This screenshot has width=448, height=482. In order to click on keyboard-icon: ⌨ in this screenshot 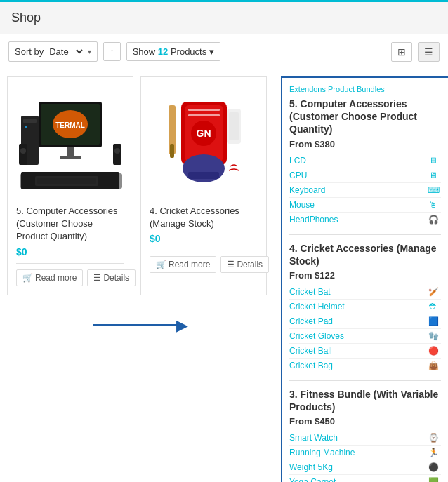, I will do `click(433, 190)`.